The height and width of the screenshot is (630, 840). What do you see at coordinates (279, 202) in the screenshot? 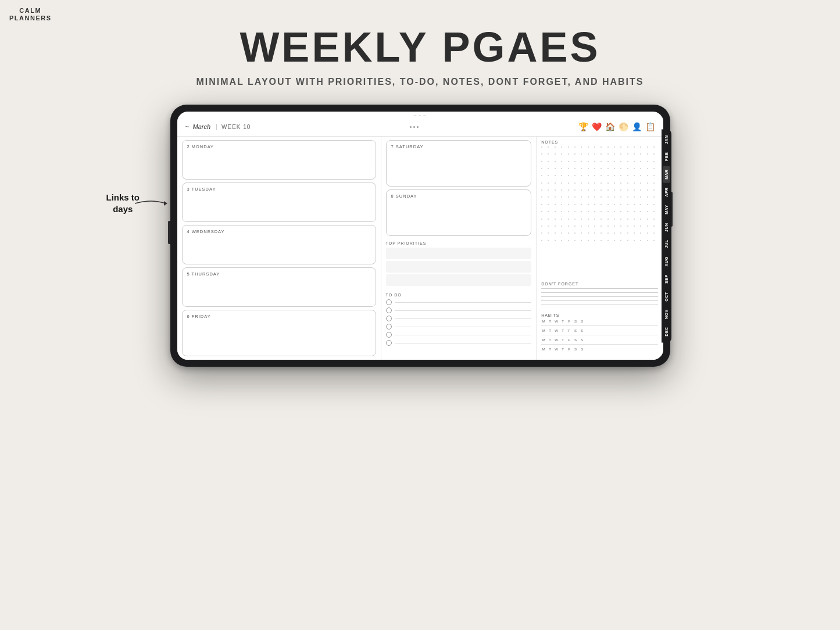
I see `day-tuesday: 3 TUESDAY` at bounding box center [279, 202].